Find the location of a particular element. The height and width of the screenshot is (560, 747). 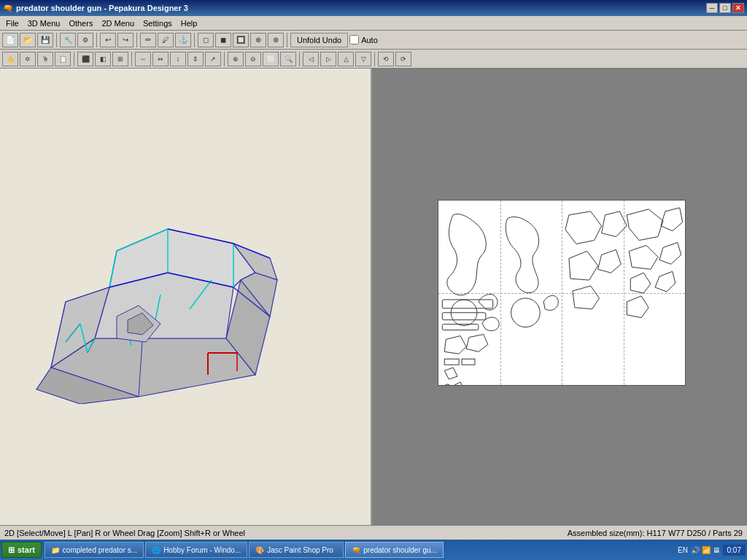

tb2-icon4: 📋 is located at coordinates (63, 59).